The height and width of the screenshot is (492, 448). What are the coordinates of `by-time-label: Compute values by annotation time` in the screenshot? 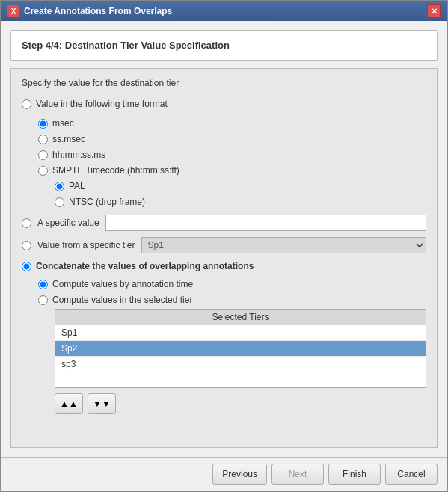 It's located at (123, 284).